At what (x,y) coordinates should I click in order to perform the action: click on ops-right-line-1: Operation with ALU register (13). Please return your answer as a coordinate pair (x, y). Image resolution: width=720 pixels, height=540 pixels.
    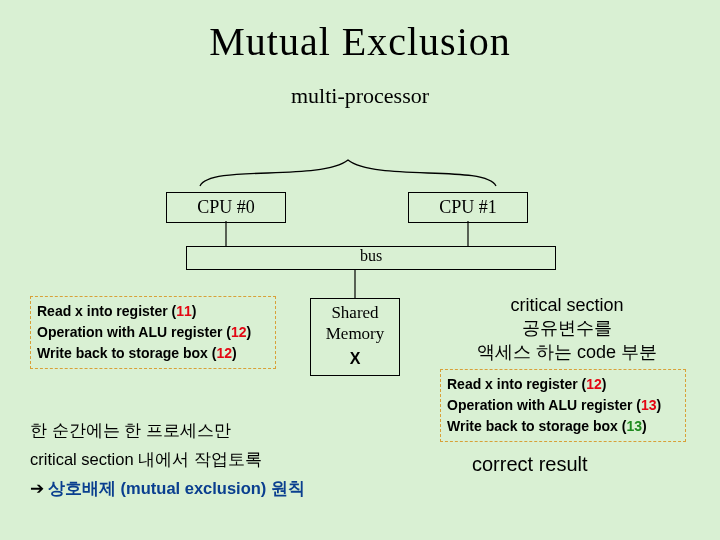
    Looking at the image, I should click on (563, 406).